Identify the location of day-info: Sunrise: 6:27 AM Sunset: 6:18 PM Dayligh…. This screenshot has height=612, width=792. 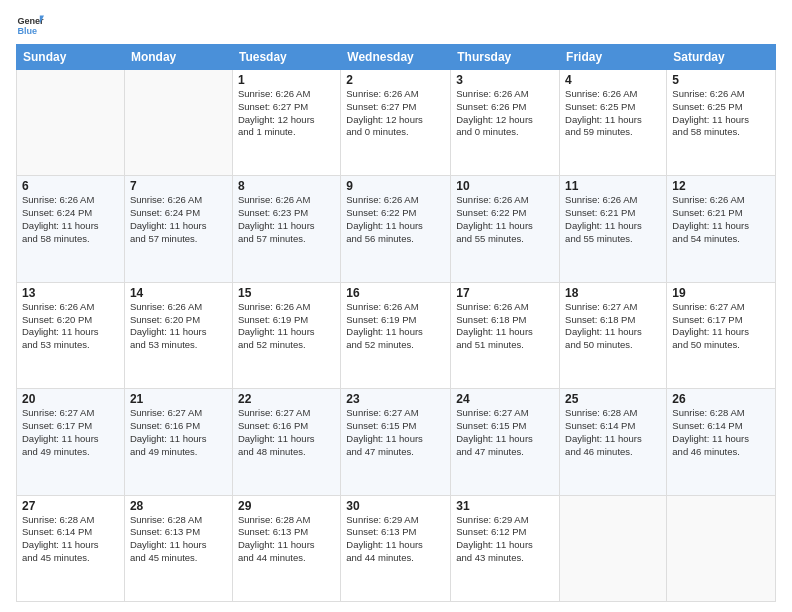
(613, 326).